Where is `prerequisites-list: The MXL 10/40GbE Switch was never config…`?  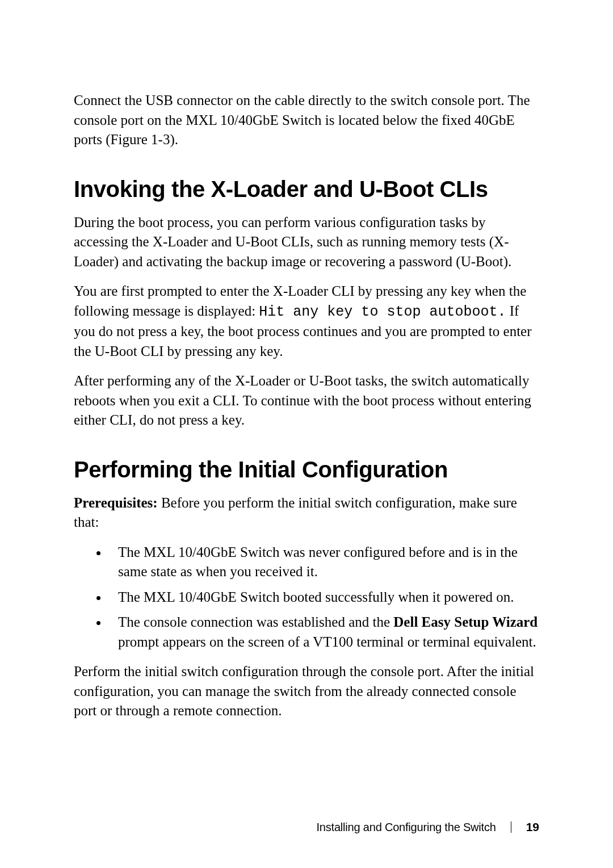
prerequisites-list: The MXL 10/40GbE Switch was never config… is located at coordinates (306, 597).